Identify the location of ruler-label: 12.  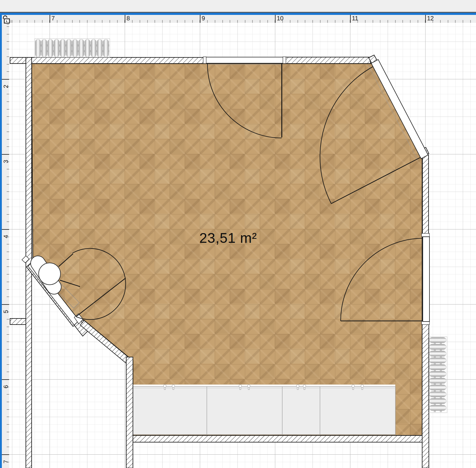
(430, 18).